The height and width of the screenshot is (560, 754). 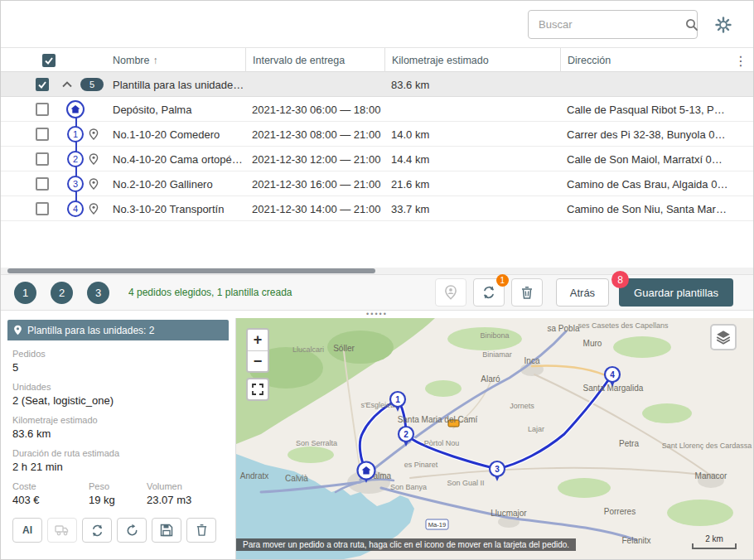 I want to click on panel-resize-handle: •••••, so click(x=377, y=315).